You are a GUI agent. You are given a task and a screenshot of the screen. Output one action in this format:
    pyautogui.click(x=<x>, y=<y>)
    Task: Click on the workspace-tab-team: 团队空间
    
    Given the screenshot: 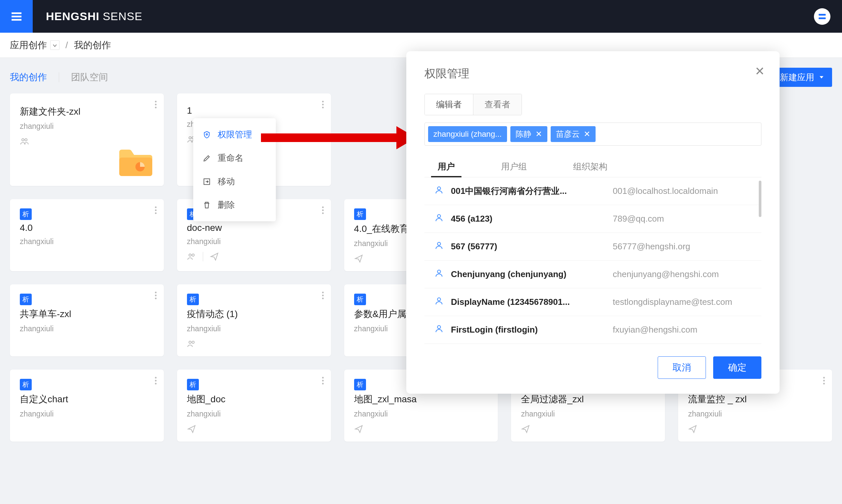 What is the action you would take?
    pyautogui.click(x=90, y=77)
    